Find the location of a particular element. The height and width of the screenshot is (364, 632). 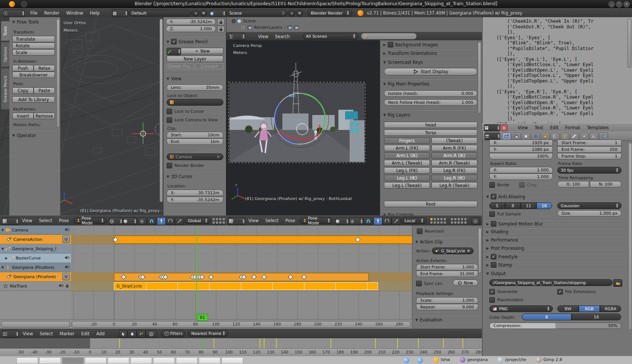

evaluation-panel-header: ▼Evaluation is located at coordinates (429, 320).